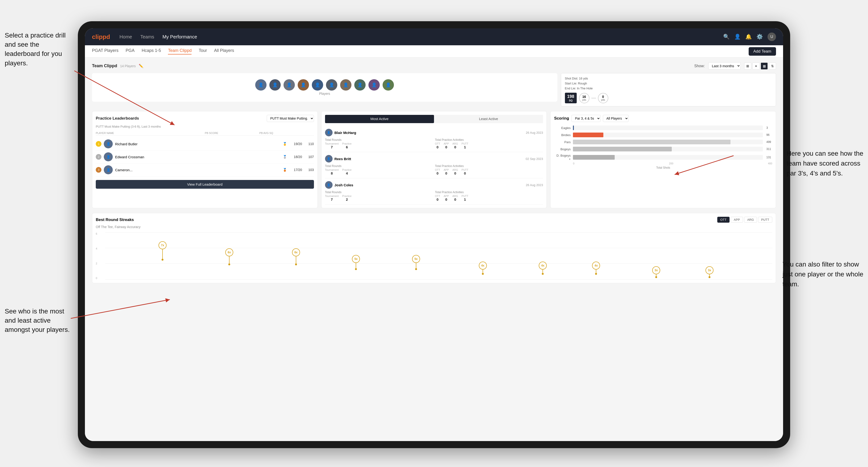 The height and width of the screenshot is (467, 868). Describe the element at coordinates (205, 144) in the screenshot. I see `lb-row-1: 1 👤 Richard Butler 🥇 19/20 110` at that location.